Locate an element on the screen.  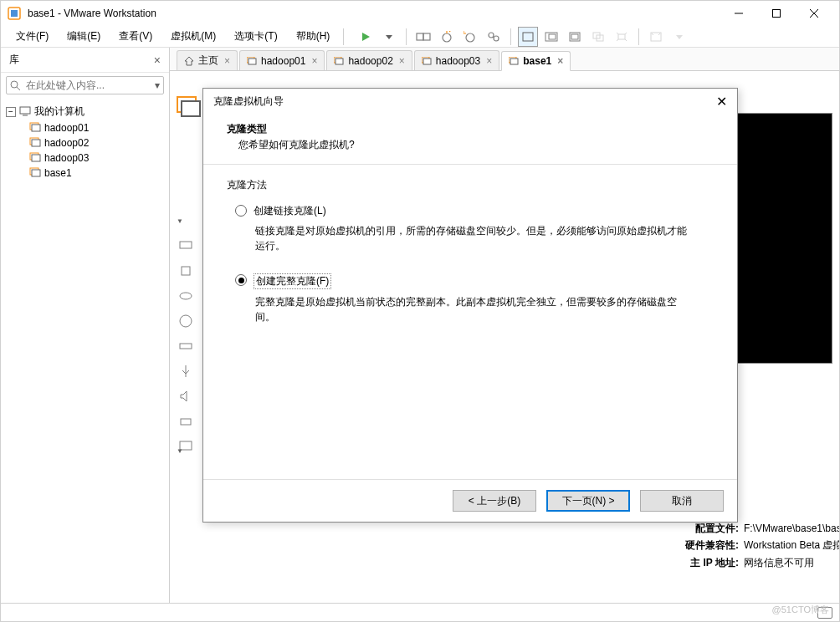
usb-icon is located at coordinates (186, 371).